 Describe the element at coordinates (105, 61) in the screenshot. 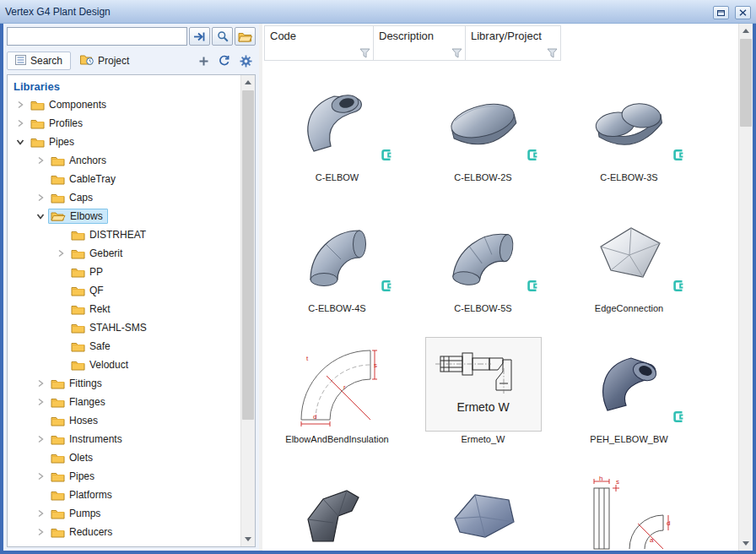

I see `tab-project: Project` at that location.